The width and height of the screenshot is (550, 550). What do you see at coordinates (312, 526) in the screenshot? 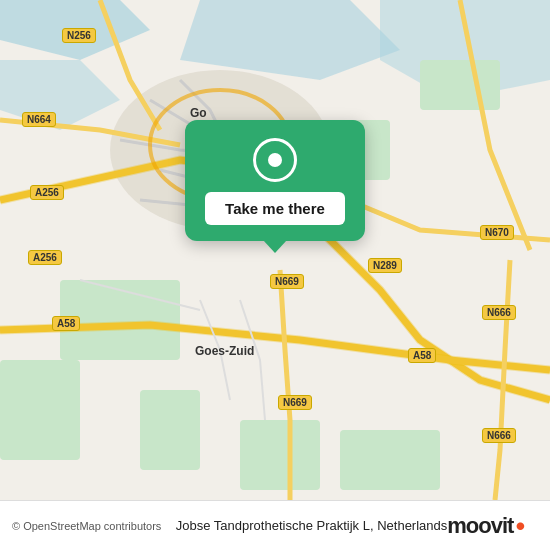
I see `place-title: Jobse Tandprothetische Praktijk L, Nethe…` at bounding box center [312, 526].